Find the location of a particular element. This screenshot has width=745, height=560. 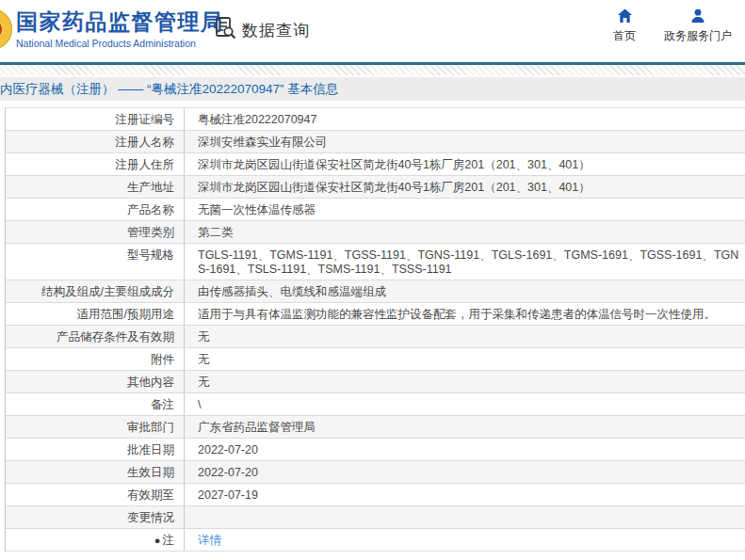

data-query-section: 数据查询 is located at coordinates (262, 30).